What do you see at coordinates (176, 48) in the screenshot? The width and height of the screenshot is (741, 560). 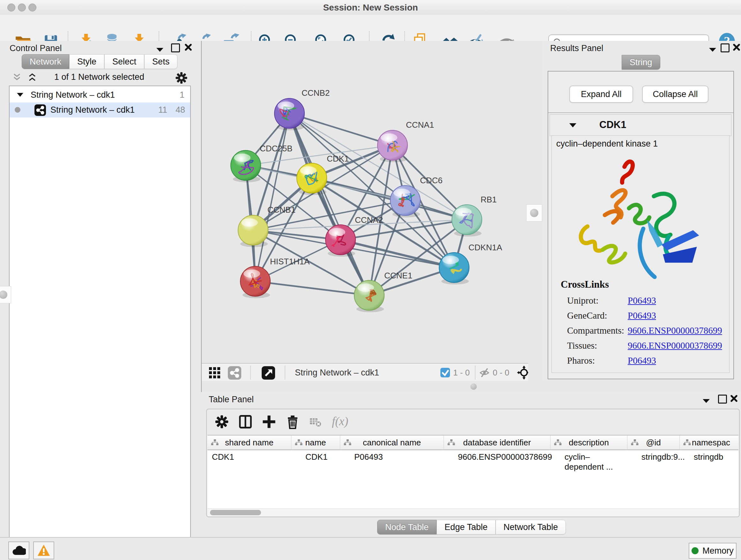 I see `control-panel-float-button` at bounding box center [176, 48].